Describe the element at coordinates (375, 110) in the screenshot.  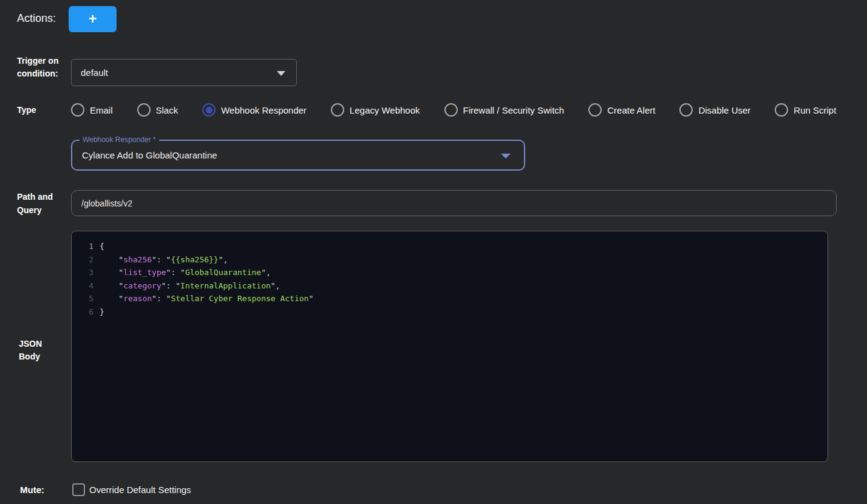
I see `type-radio-legacy-webhook: Legacy Webhook` at that location.